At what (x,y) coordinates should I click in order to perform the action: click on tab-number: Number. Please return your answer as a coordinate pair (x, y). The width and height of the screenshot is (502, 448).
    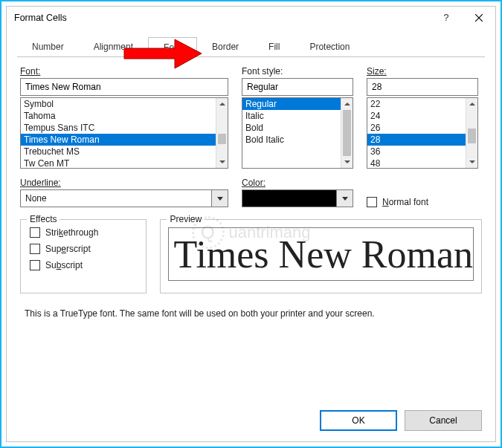
    Looking at the image, I should click on (48, 48).